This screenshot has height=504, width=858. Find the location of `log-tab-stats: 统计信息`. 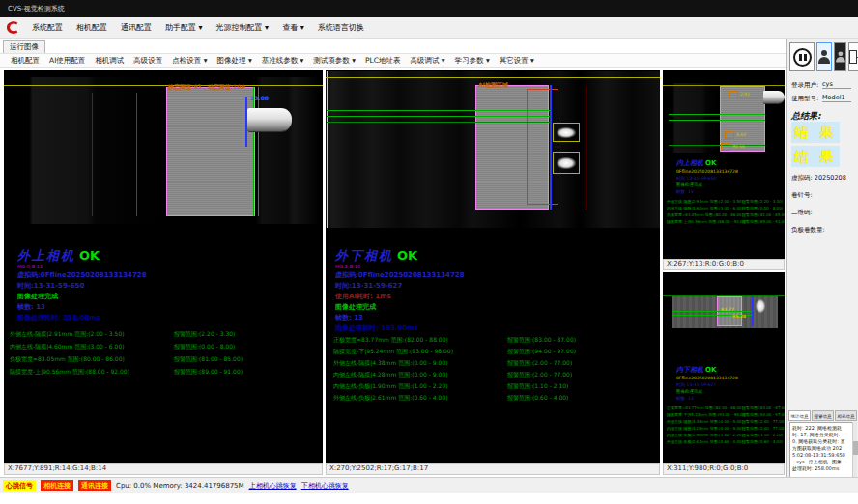

log-tab-stats: 统计信息 is located at coordinates (800, 415).